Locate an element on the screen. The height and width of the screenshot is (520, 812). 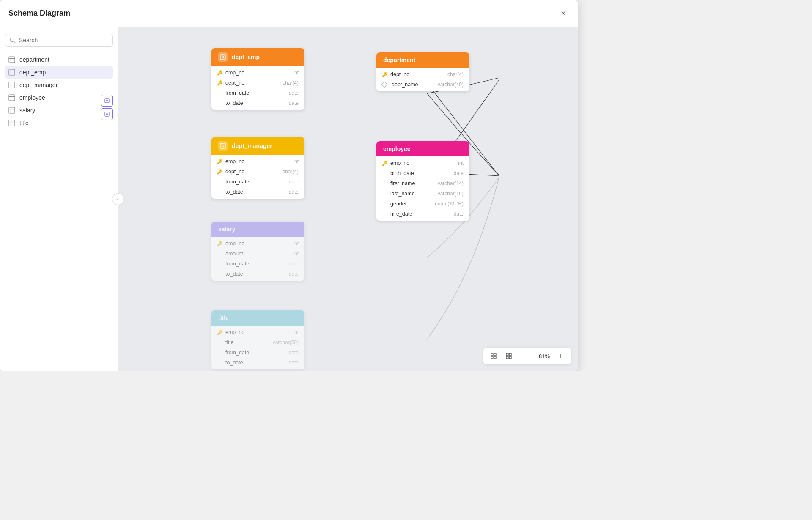
table-name-salary: salary is located at coordinates (227, 229).